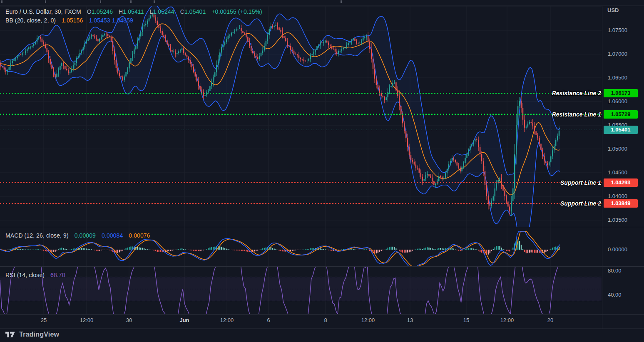 The width and height of the screenshot is (644, 342). I want to click on support-price-badge: 1.03849, so click(621, 203).